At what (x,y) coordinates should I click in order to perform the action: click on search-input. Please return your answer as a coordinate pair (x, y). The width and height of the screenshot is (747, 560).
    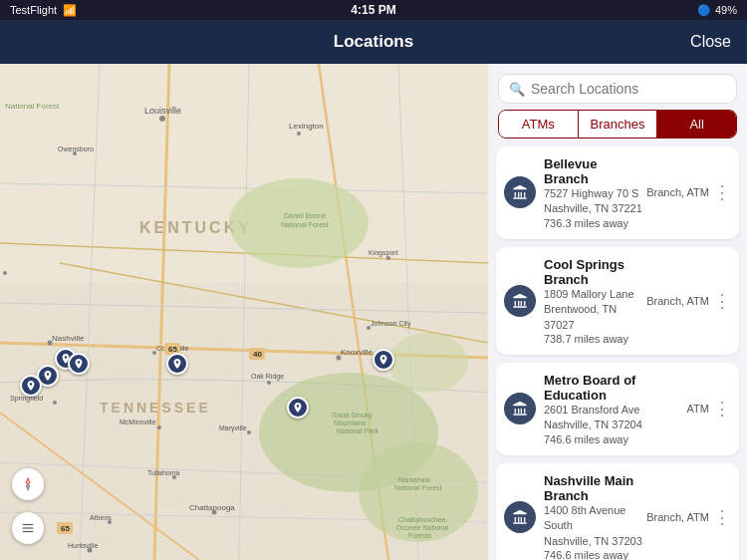
    Looking at the image, I should click on (628, 89).